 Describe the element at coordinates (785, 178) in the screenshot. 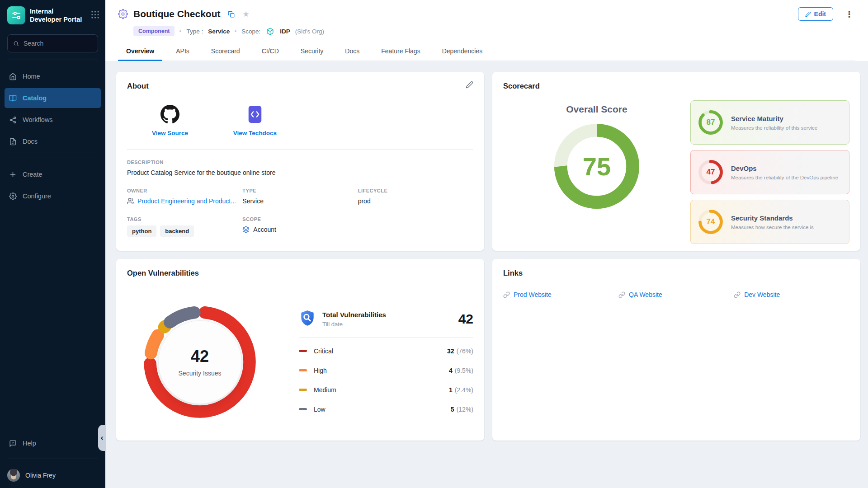

I see `mini-score-desc: Measures the reliability of the DevOps p…` at that location.